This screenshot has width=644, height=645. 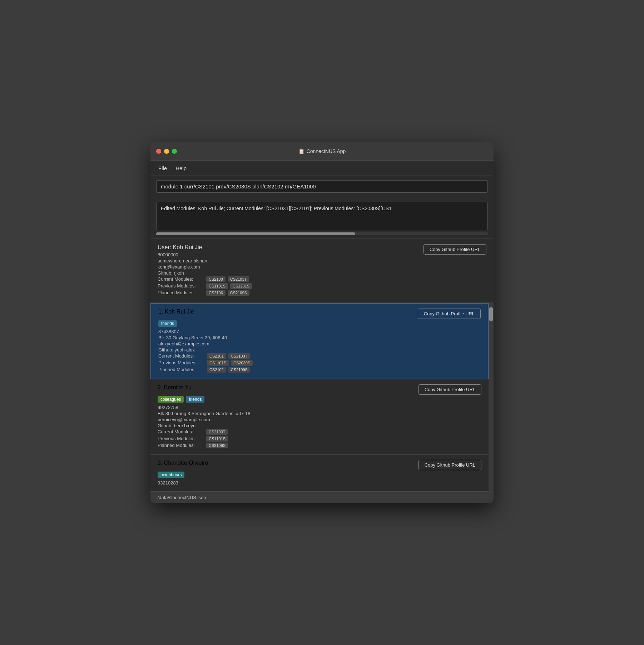 I want to click on result-2-planned-label: Planned Modules:, so click(x=181, y=445).